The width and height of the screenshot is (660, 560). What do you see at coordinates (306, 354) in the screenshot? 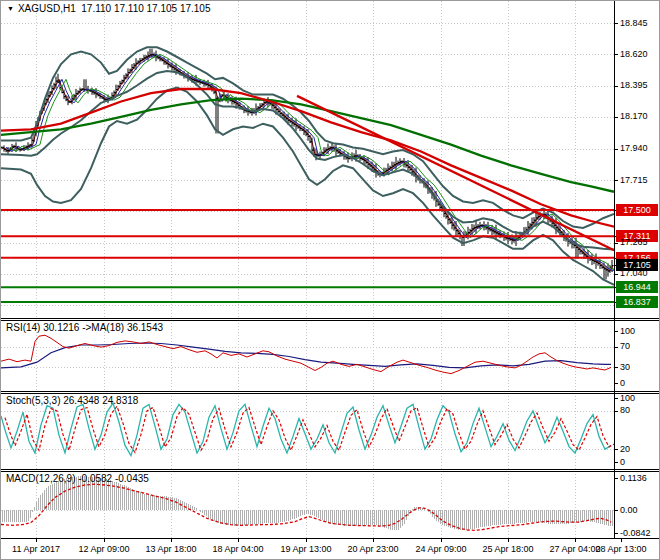
I see `rsi-line` at bounding box center [306, 354].